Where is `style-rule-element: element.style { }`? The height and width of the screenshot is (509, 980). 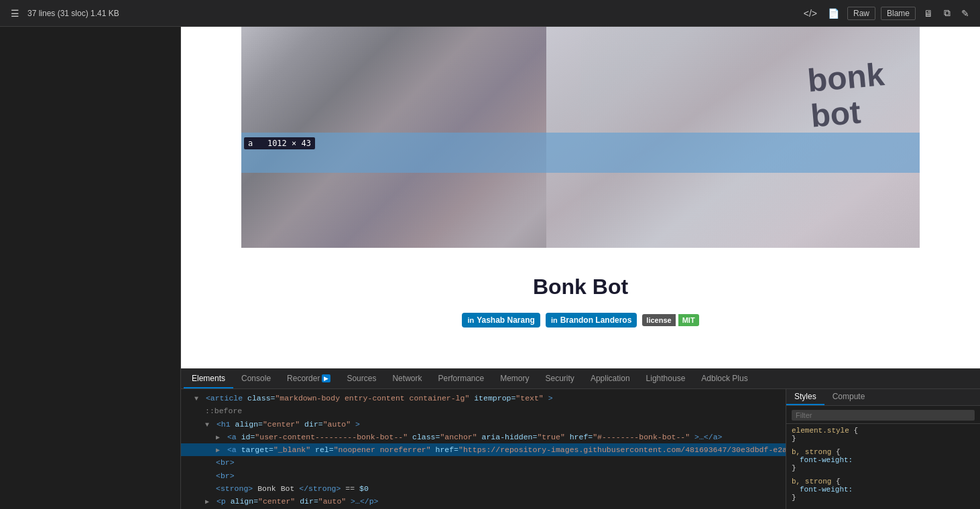
style-rule-element: element.style { } is located at coordinates (883, 435).